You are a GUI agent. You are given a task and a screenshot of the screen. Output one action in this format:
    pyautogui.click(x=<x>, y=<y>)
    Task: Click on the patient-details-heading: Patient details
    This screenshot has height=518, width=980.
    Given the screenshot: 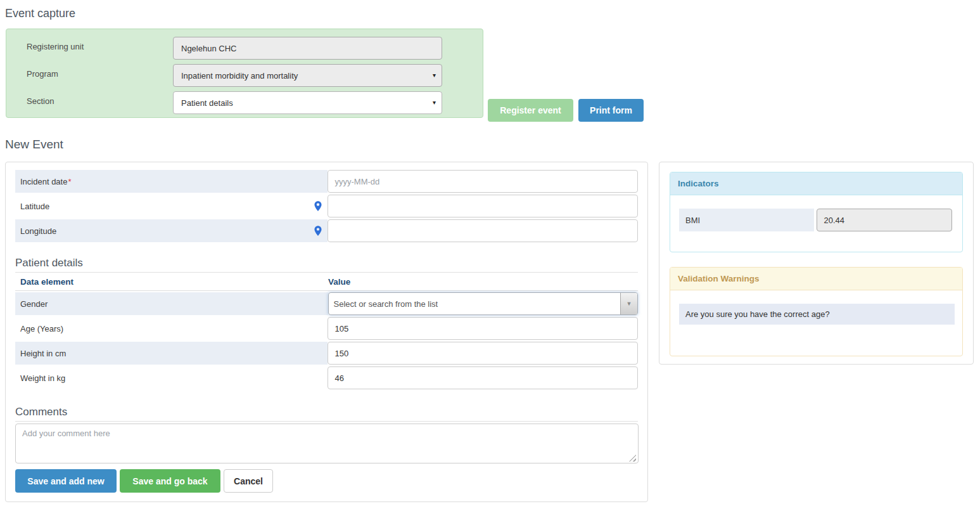 What is the action you would take?
    pyautogui.click(x=327, y=265)
    